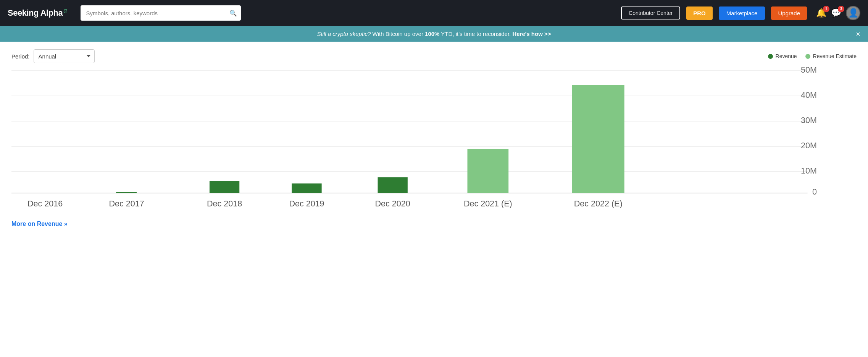 The image size is (868, 357). Describe the element at coordinates (488, 203) in the screenshot. I see `svg-text: Dec 2021 (E)` at that location.